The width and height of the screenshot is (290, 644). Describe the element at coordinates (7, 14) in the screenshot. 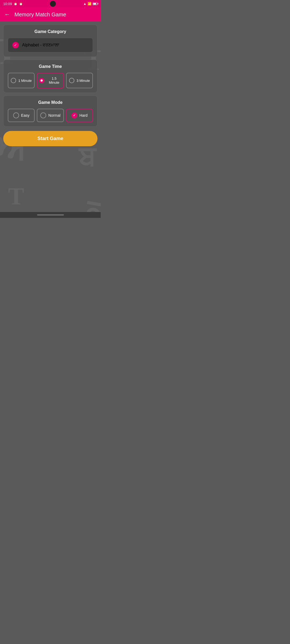

I see `back-button: ←` at that location.